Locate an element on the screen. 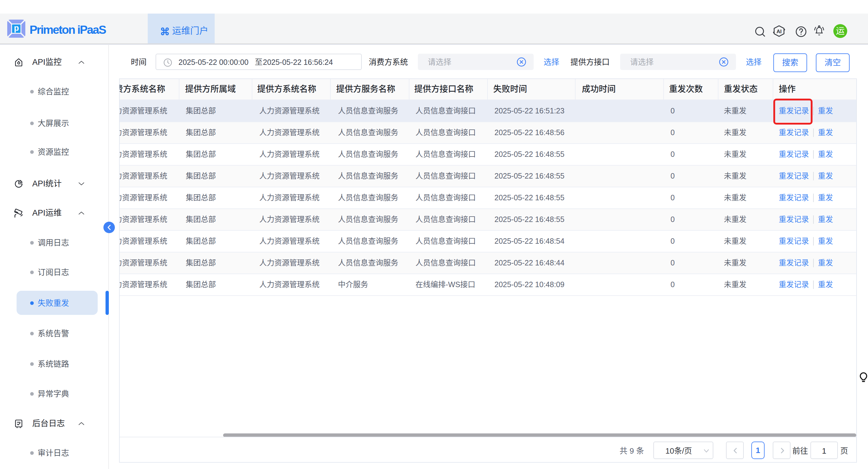 This screenshot has height=469, width=868. svg-text: p is located at coordinates (16, 28).